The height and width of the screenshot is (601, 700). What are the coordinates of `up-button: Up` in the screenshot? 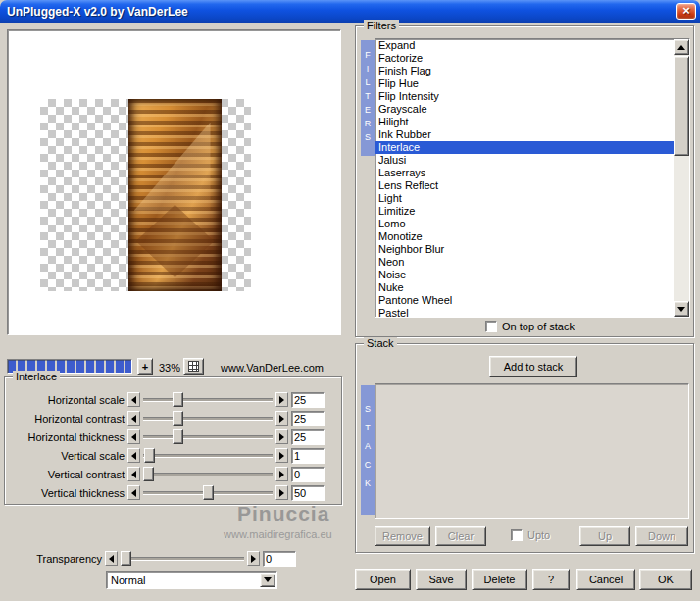 It's located at (605, 536).